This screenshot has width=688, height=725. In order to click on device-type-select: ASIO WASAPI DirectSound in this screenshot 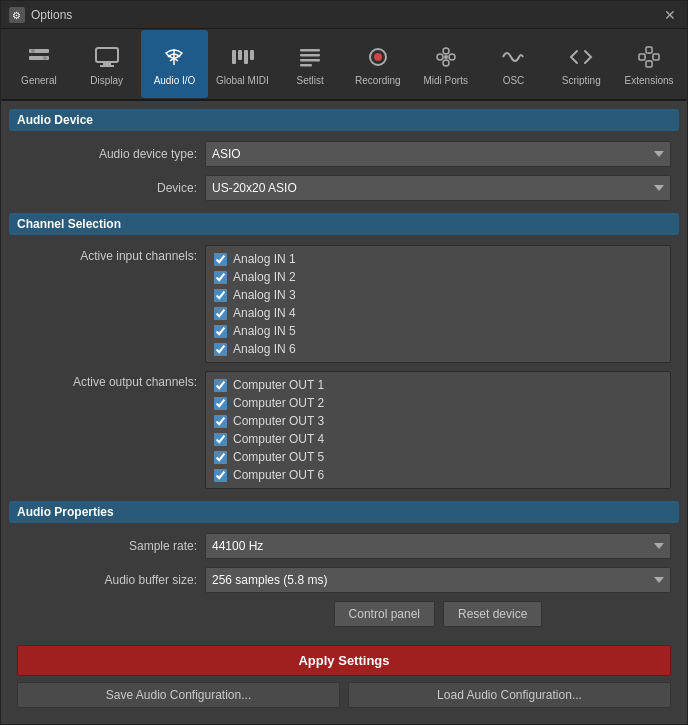, I will do `click(438, 154)`.